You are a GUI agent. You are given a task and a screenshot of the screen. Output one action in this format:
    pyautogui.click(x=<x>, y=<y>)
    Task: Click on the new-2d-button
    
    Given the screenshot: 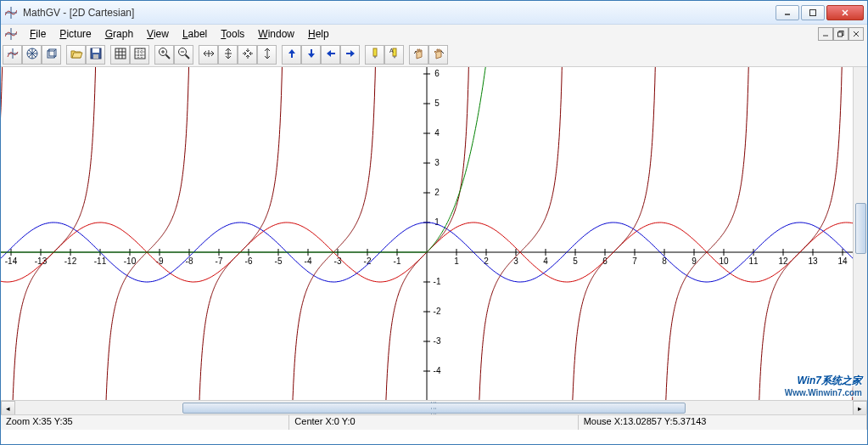 What is the action you would take?
    pyautogui.click(x=12, y=54)
    